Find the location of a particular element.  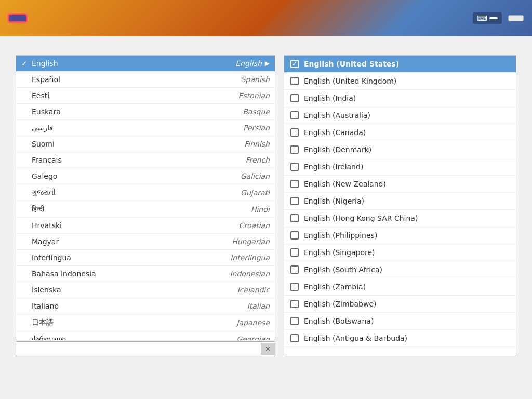

language-selected-arrow: ▶ is located at coordinates (267, 63).